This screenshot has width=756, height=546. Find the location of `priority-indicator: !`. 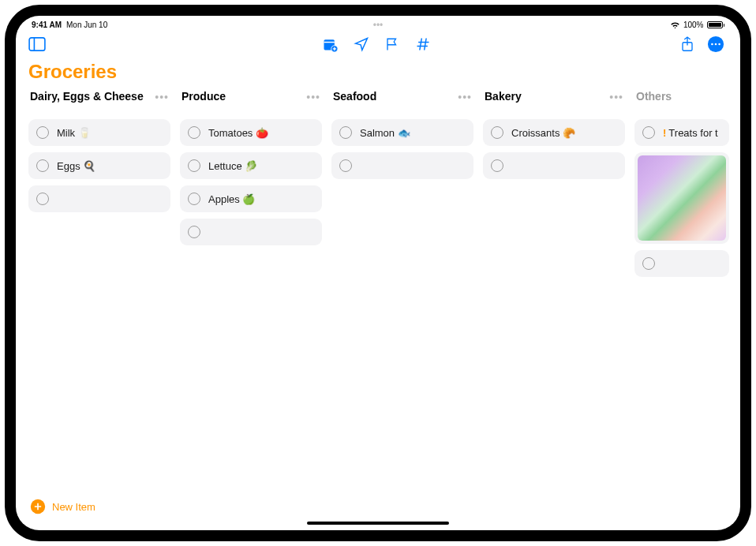

priority-indicator: ! is located at coordinates (664, 133).